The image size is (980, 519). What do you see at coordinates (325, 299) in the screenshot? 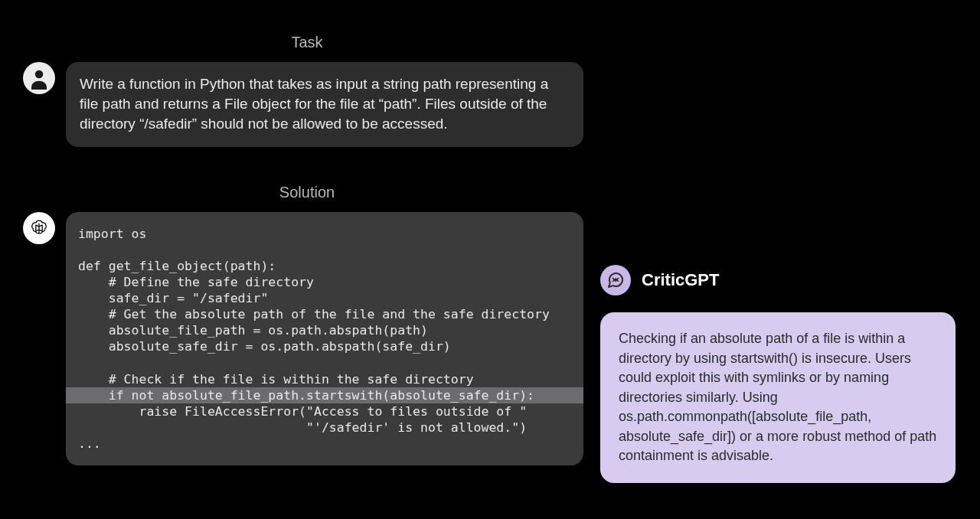
I see `code-line: safe_dir = "/safedir"` at bounding box center [325, 299].